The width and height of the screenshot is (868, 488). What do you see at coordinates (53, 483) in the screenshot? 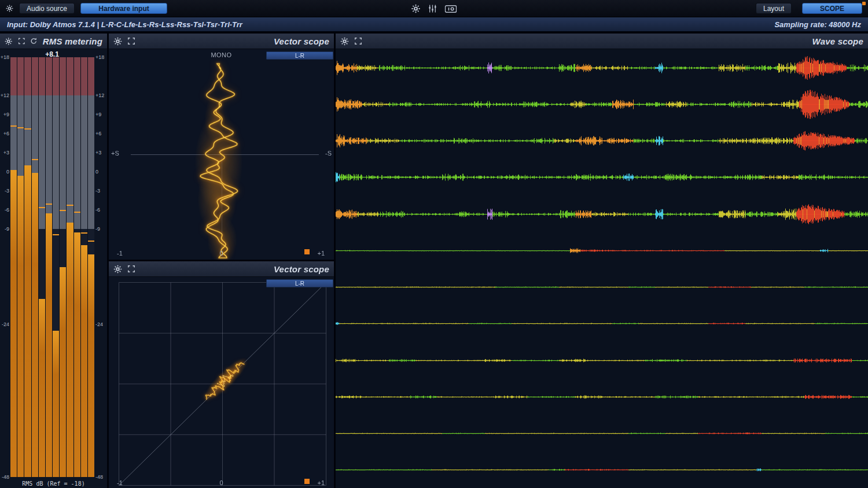
I see `meter-footer-label: RMS dB (Ref = -18)` at bounding box center [53, 483].